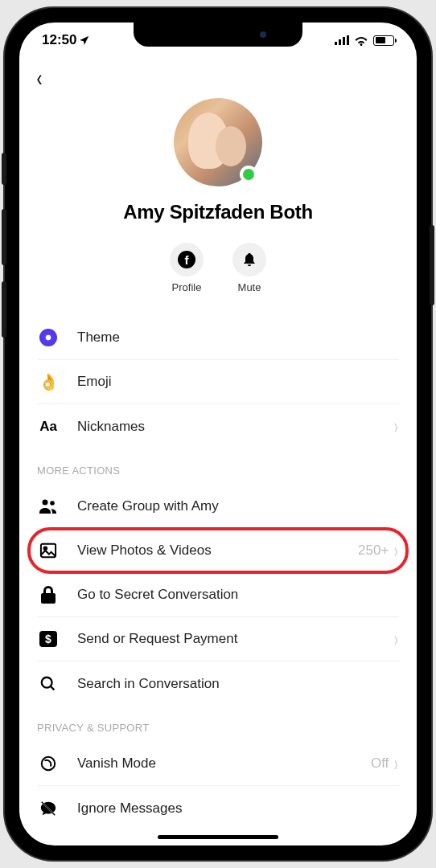 The width and height of the screenshot is (436, 868). I want to click on bell-icon, so click(249, 260).